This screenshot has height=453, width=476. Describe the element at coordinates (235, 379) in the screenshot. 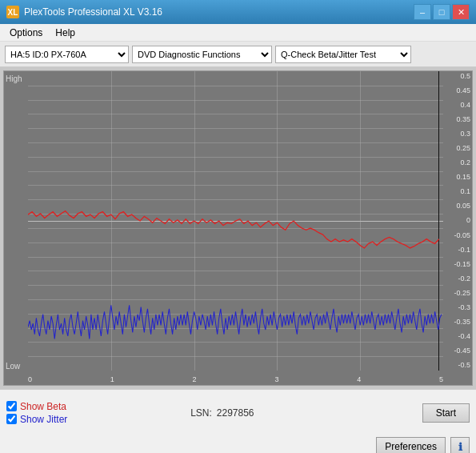

I see `x-axis: 0 1 2 3 4 5` at that location.